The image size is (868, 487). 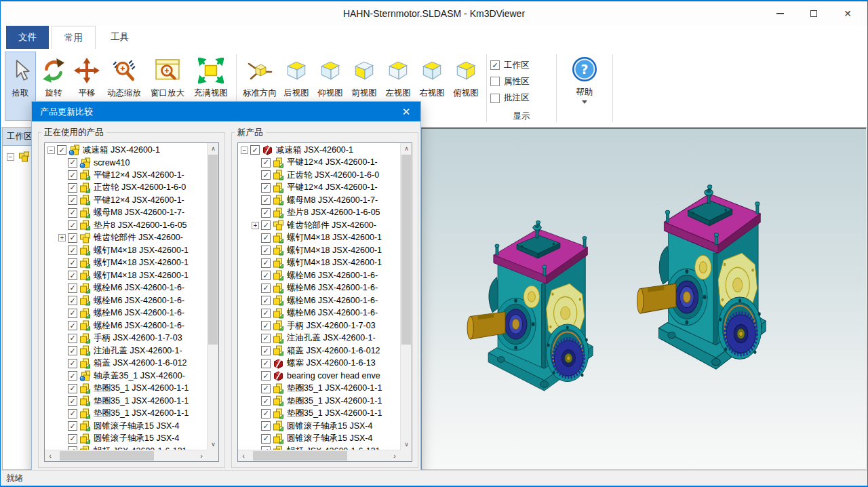 I want to click on scroll-up-icon: ∧, so click(x=213, y=149).